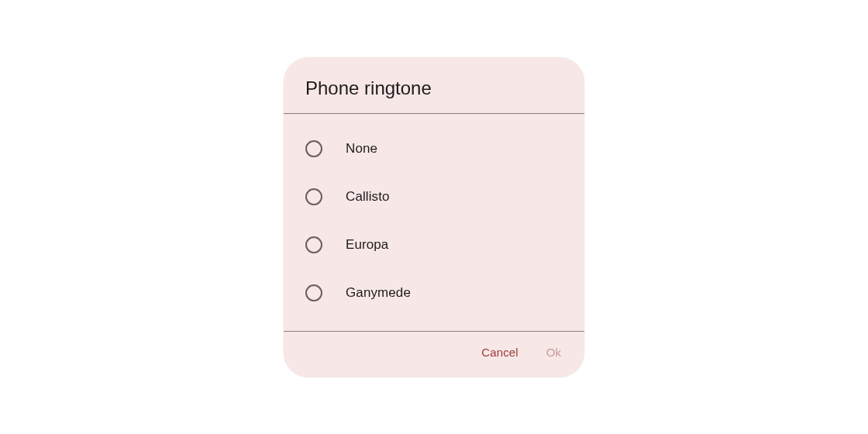 The width and height of the screenshot is (868, 434). Describe the element at coordinates (434, 293) in the screenshot. I see `option-ganymede: Ganymede` at that location.